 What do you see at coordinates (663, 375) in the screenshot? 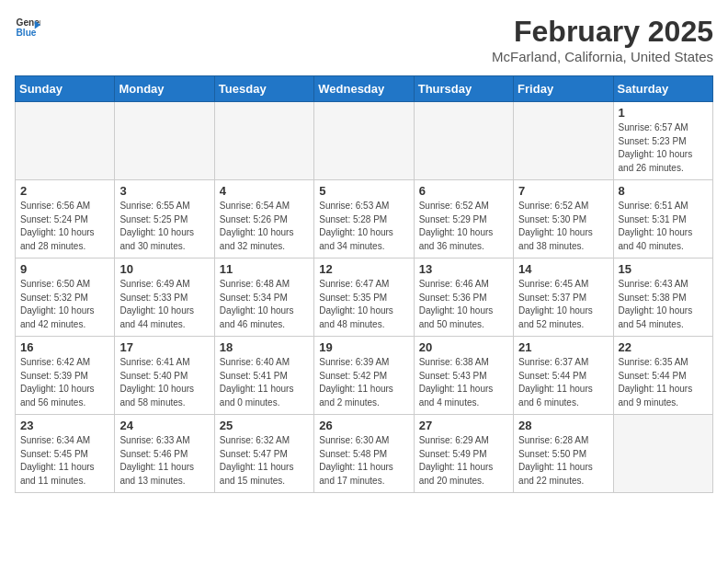
I see `day-cell: 22Sunrise: 6:35 AM Sunset: 5:44 PM Dayli…` at bounding box center [663, 375].